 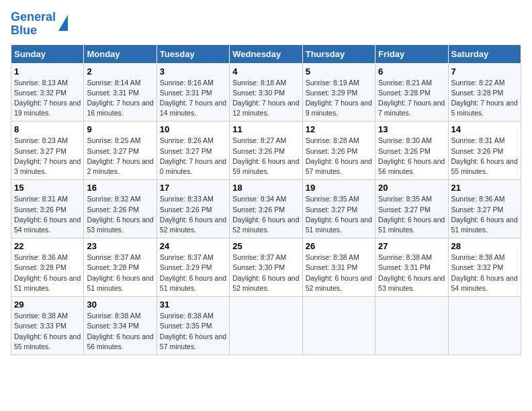 I want to click on day-info: Sunrise: 8:28 AMSunset: 3:26 PMDaylight:…, so click(x=339, y=156).